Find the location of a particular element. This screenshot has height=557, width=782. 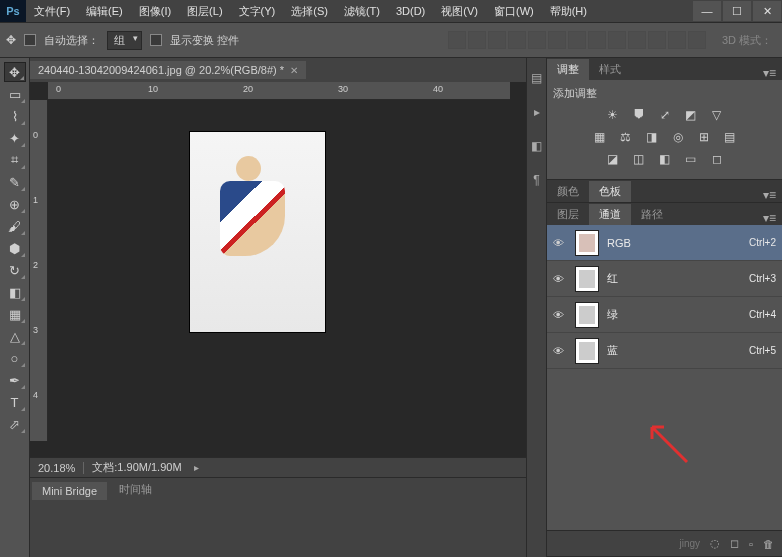

pen-tool: ✒ is located at coordinates (15, 380).